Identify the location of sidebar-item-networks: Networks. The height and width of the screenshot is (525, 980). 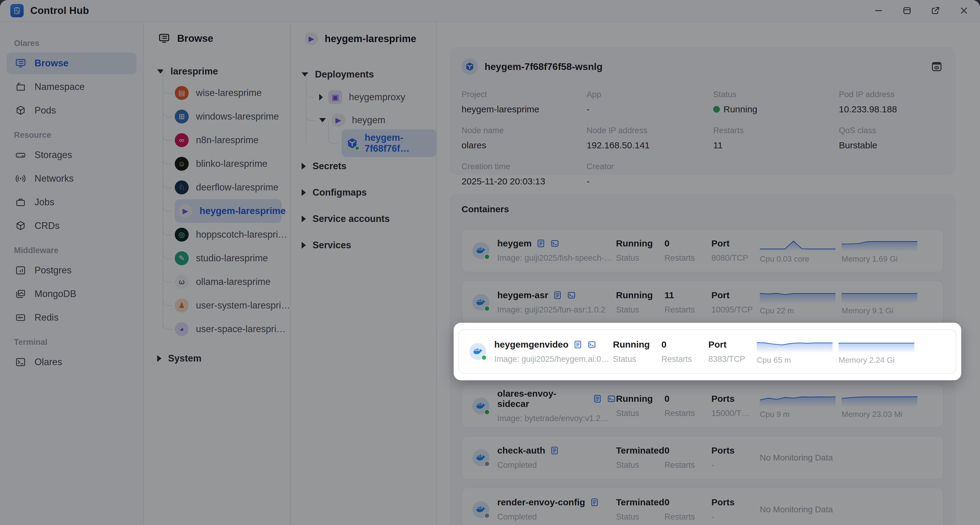
(72, 179).